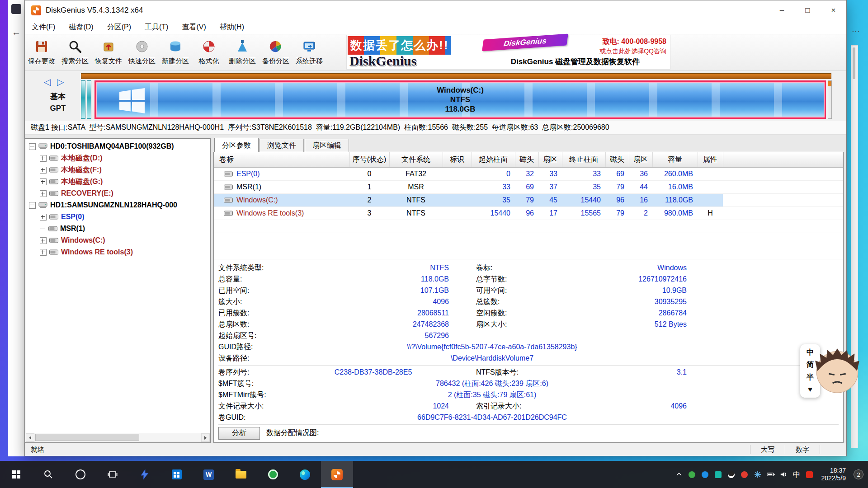  Describe the element at coordinates (118, 193) in the screenshot. I see `tree-item-recovery-e: RECOVERY(E:)` at that location.